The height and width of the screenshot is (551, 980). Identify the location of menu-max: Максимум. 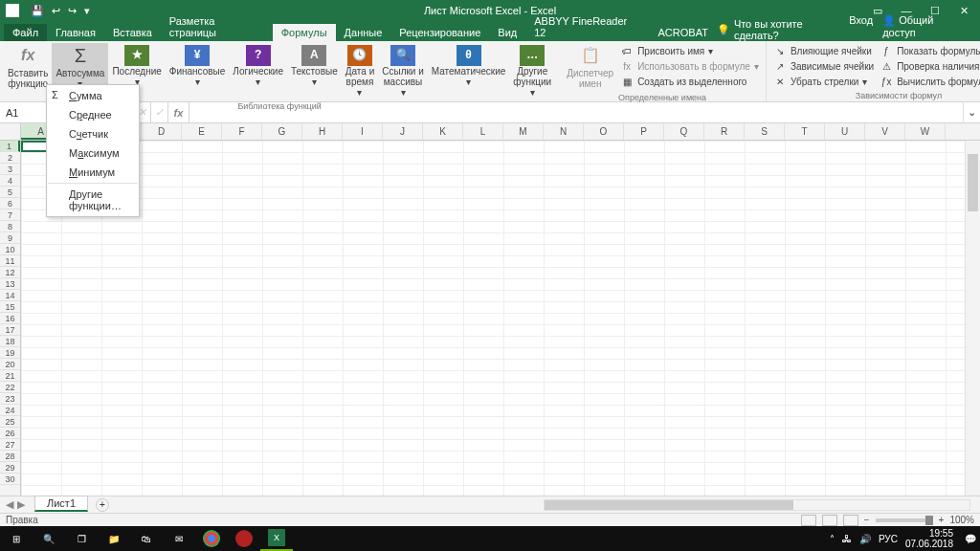
(93, 153).